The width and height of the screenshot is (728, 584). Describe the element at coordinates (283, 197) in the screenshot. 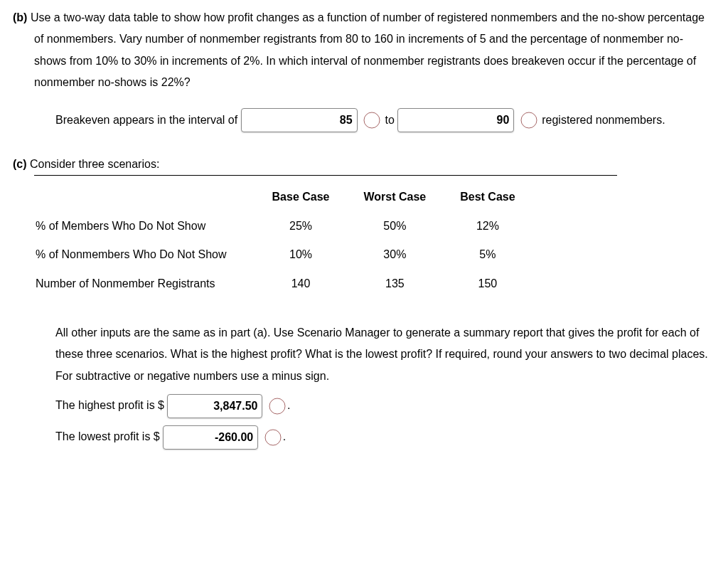

I see `table-header-row: Base Case Worst Case Best Case` at that location.